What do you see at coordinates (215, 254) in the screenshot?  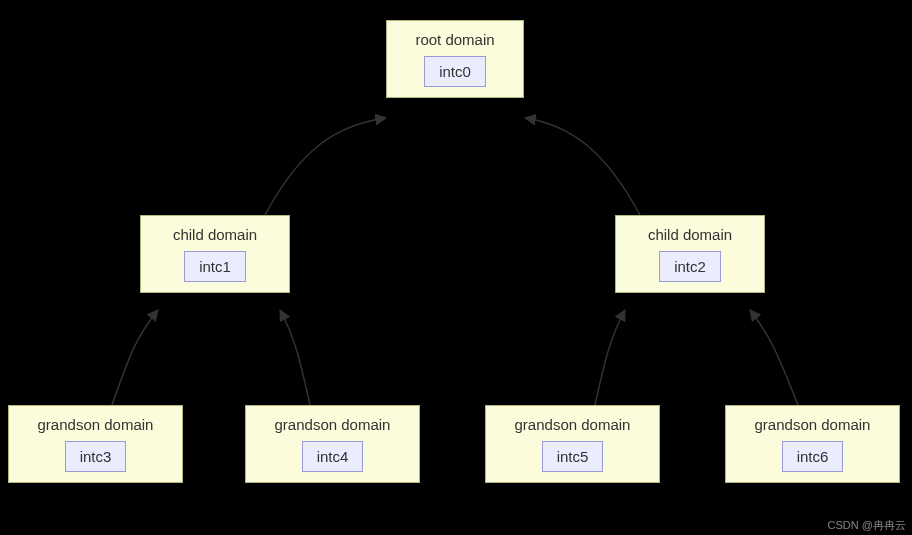 I see `node-child-left: child domain intc1` at bounding box center [215, 254].